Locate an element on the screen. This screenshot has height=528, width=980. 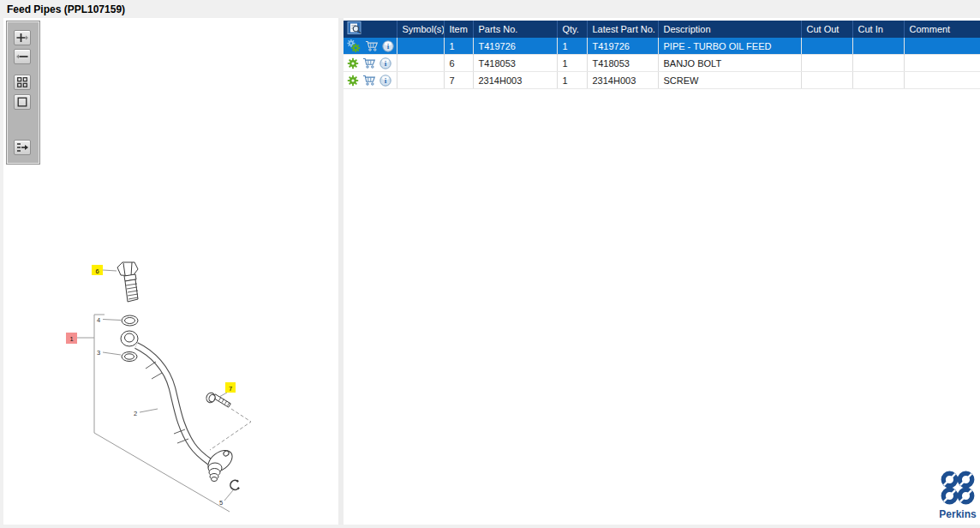
column-header-cut-out: Cut Out is located at coordinates (827, 29).